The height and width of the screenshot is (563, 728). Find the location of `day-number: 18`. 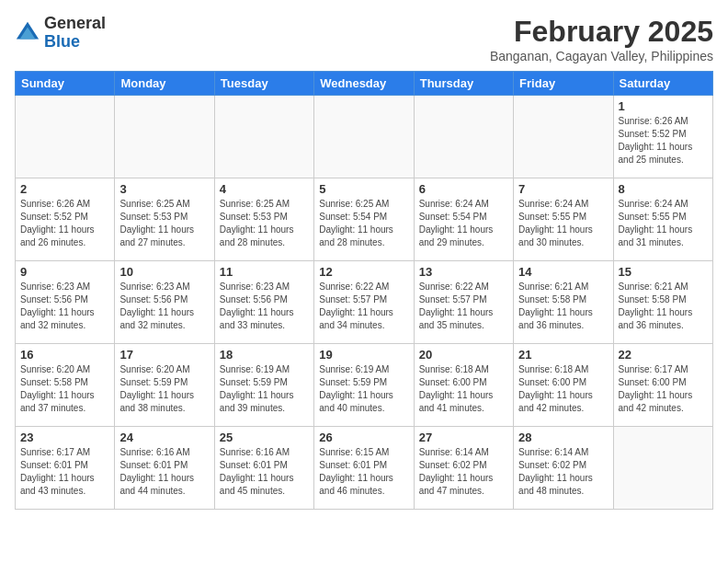

day-number: 18 is located at coordinates (265, 355).